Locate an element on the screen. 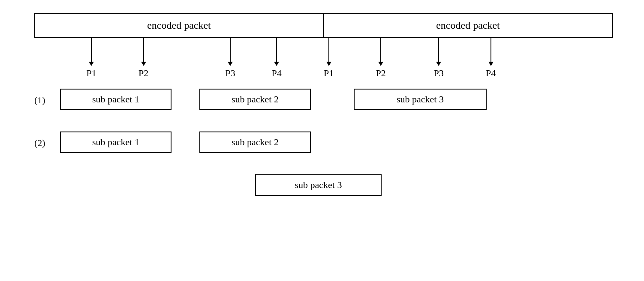 This screenshot has width=644, height=281. arrow-p2-59: P2 is located at coordinates (381, 60).